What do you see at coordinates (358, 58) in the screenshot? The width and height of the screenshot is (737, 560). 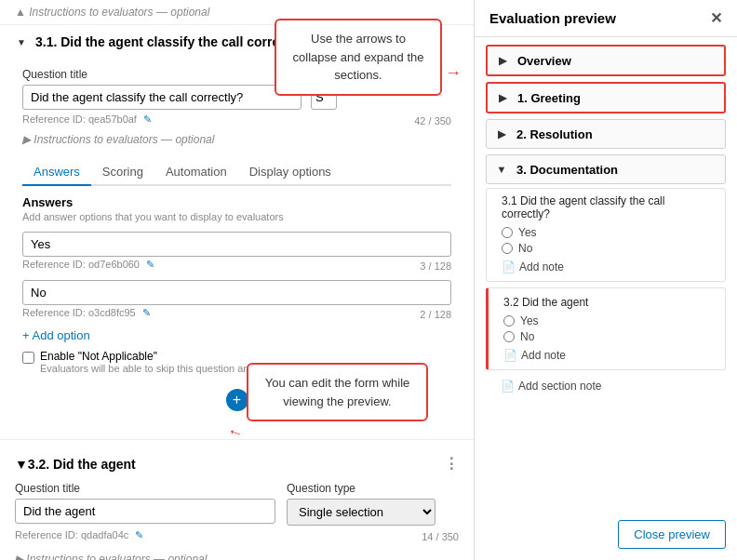 I see `callout-box-1: Use the arrows to collapse and expand th…` at bounding box center [358, 58].